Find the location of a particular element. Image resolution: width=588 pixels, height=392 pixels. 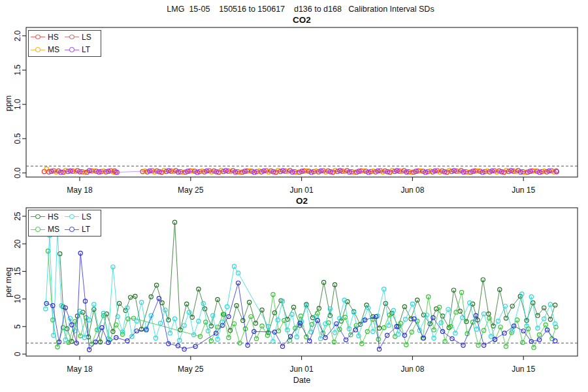

o2-y-tick-label: 15 is located at coordinates (18, 271).